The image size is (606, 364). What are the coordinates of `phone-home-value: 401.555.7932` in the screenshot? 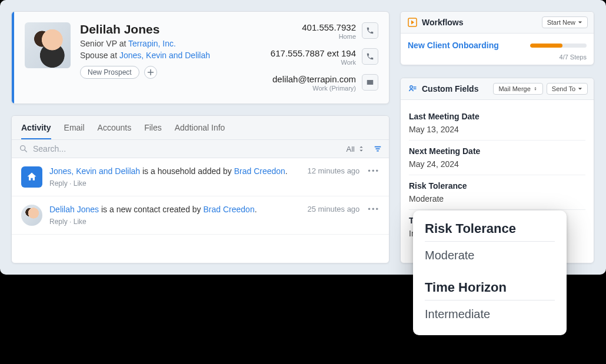 It's located at (329, 27).